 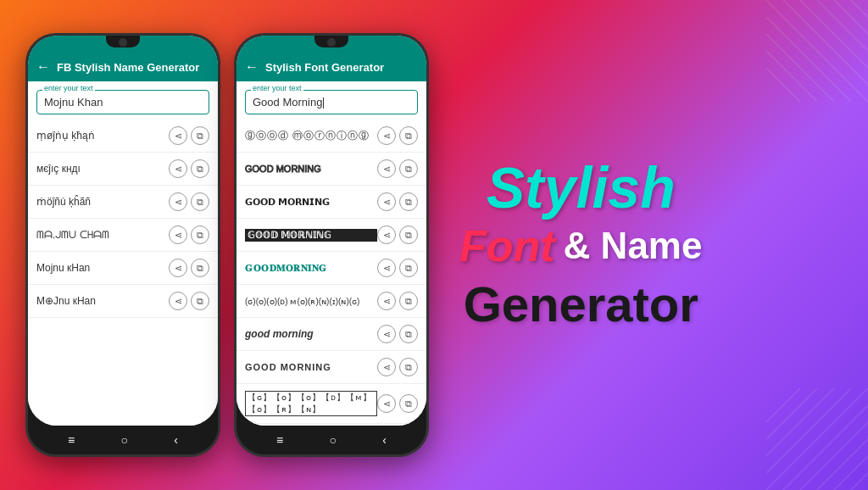 I want to click on phone-1-nav: ≡ ○ ‹, so click(x=123, y=440).